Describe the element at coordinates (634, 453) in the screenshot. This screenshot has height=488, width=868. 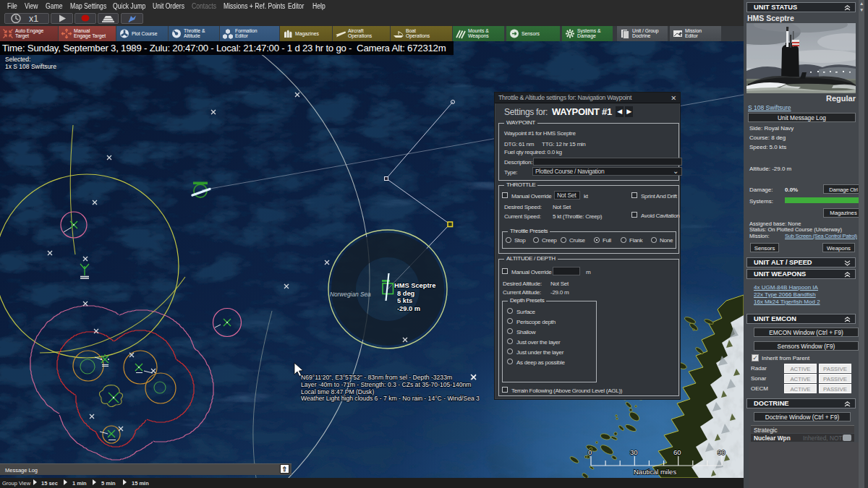
I see `svg-text: 30` at that location.